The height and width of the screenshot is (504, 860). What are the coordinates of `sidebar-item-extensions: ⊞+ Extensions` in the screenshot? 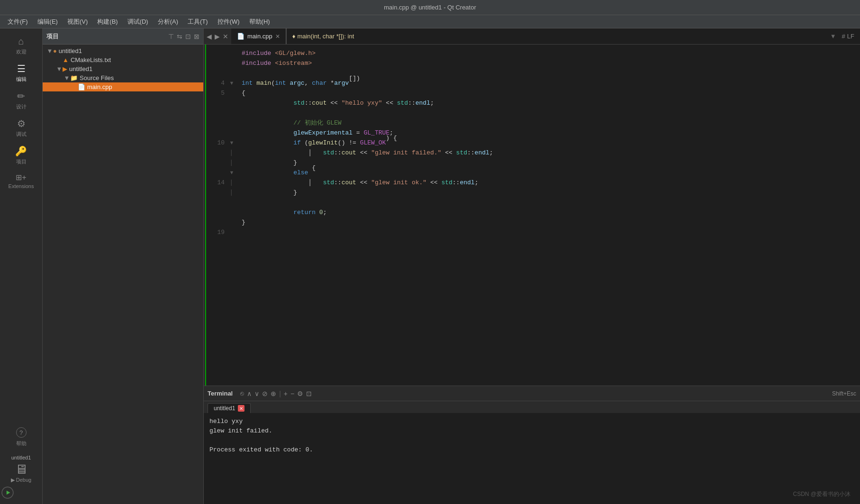 It's located at (21, 181).